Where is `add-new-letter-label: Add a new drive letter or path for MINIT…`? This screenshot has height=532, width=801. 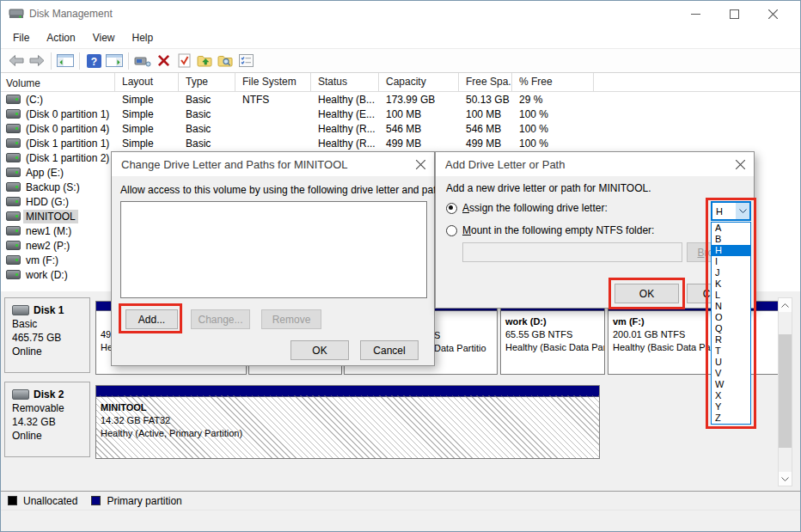 add-new-letter-label: Add a new drive letter or path for MINIT… is located at coordinates (548, 188).